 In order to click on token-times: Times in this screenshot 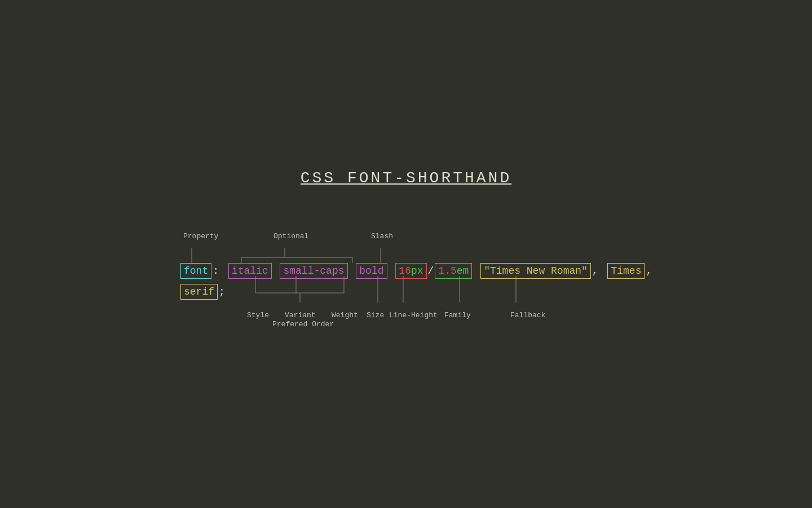, I will do `click(626, 271)`.